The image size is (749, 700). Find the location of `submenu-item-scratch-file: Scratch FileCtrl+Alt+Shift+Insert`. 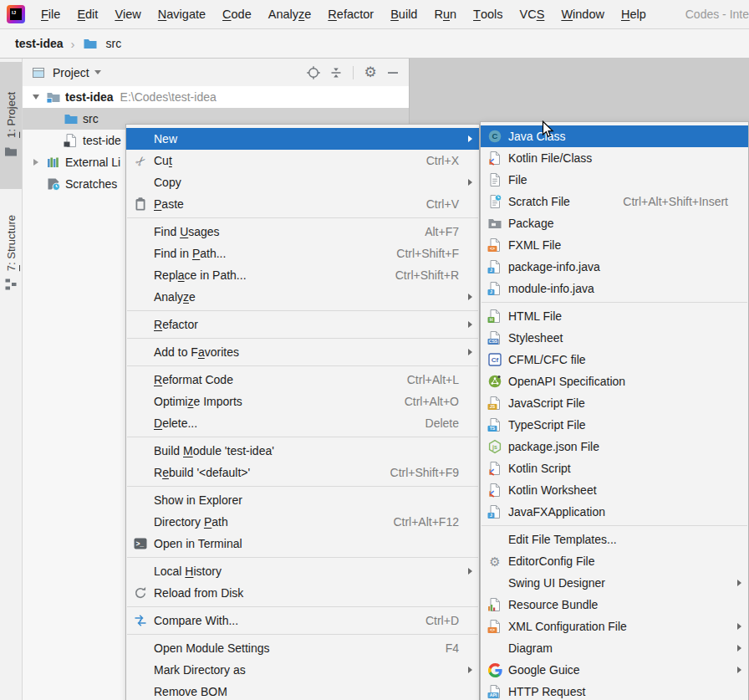

submenu-item-scratch-file: Scratch FileCtrl+Alt+Shift+Insert is located at coordinates (614, 202).